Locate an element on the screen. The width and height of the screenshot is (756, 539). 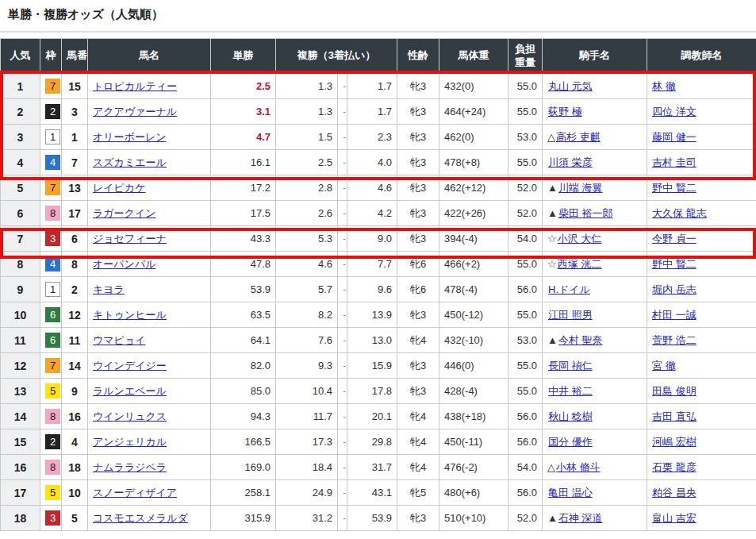
trainer-cell: 田島 俊明 is located at coordinates (701, 391).